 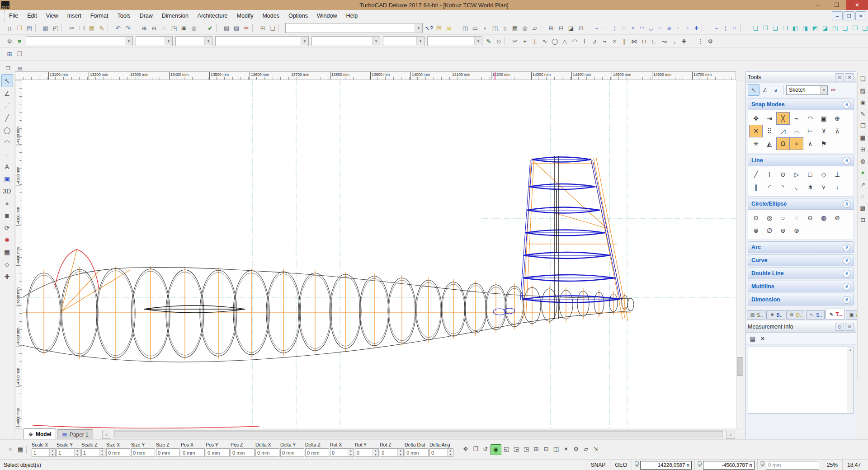 I want to click on snap-apex-icon: ∧, so click(x=810, y=144).